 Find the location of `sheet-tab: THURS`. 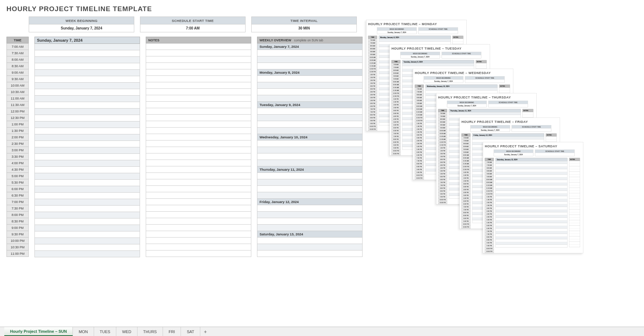

sheet-tab: THURS is located at coordinates (150, 331).